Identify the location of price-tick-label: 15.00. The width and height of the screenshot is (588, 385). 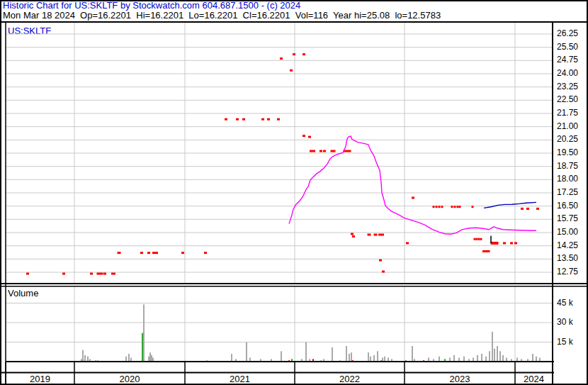
(567, 233).